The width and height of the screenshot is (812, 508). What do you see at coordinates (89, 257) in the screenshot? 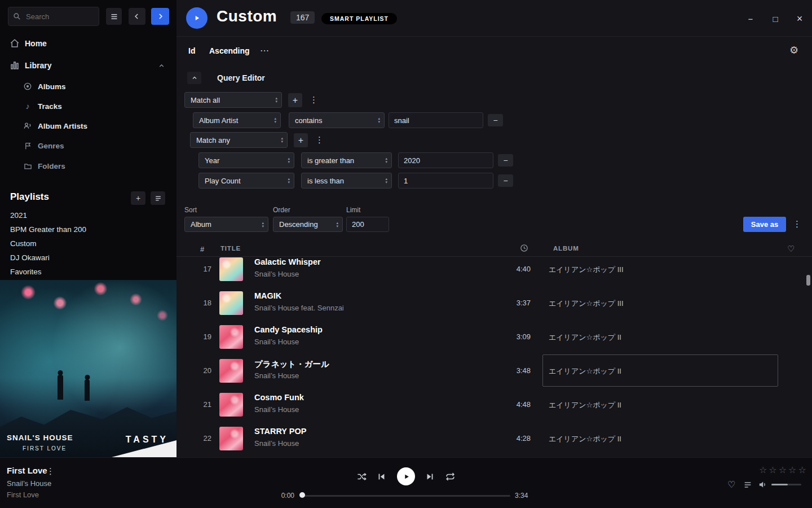
I see `playlist-item: DJ Okawari` at bounding box center [89, 257].